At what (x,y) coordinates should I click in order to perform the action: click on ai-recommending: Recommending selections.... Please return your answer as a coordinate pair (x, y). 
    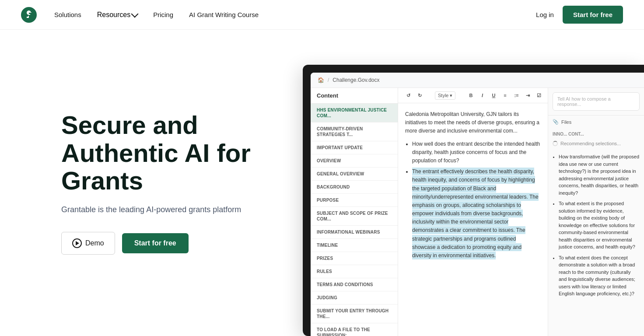
    Looking at the image, I should click on (596, 144).